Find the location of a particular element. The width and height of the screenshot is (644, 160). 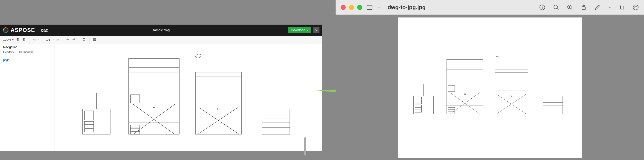

tab-thumbnails: Thumbnails is located at coordinates (26, 53).